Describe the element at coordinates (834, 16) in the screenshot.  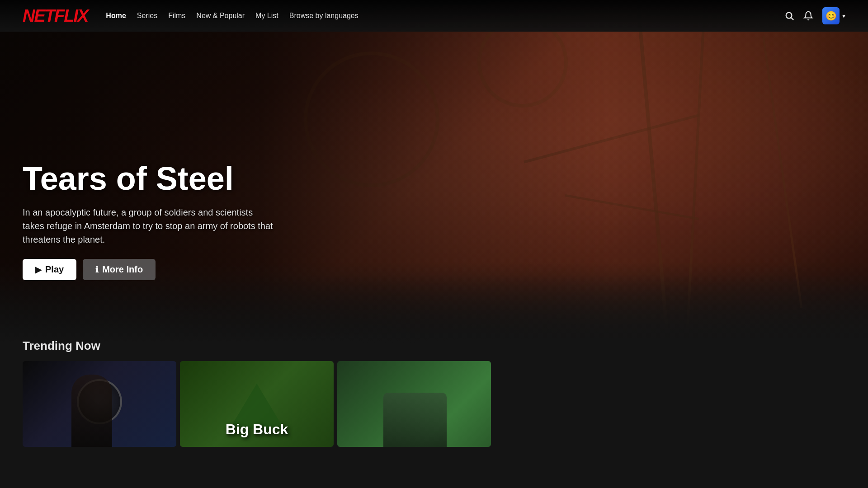
I see `profile-menu: 😊 ▾` at that location.